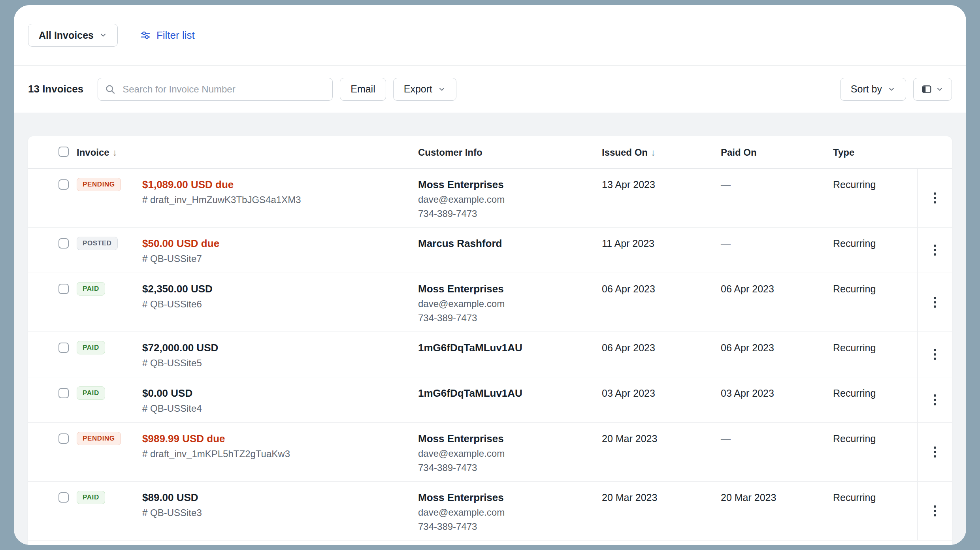 This screenshot has width=980, height=550. What do you see at coordinates (215, 89) in the screenshot?
I see `search-box` at bounding box center [215, 89].